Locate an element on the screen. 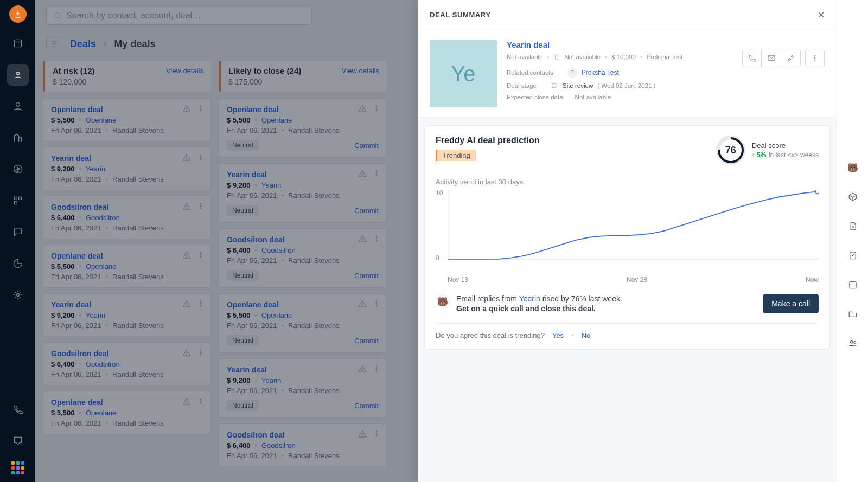 The height and width of the screenshot is (482, 868). trending-tag: Trending is located at coordinates (456, 155).